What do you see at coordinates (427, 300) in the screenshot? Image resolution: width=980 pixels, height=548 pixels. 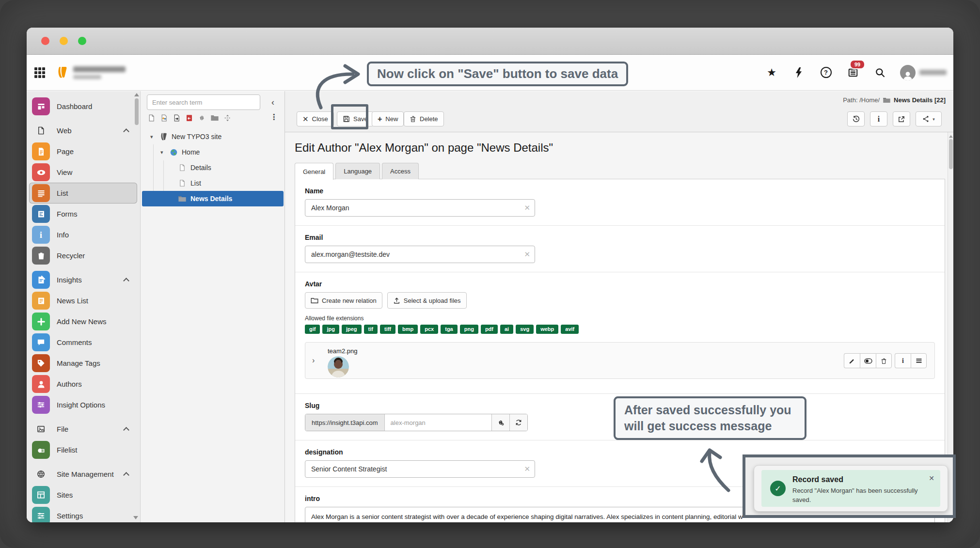 I see `select-upload-button: Select & upload files` at bounding box center [427, 300].